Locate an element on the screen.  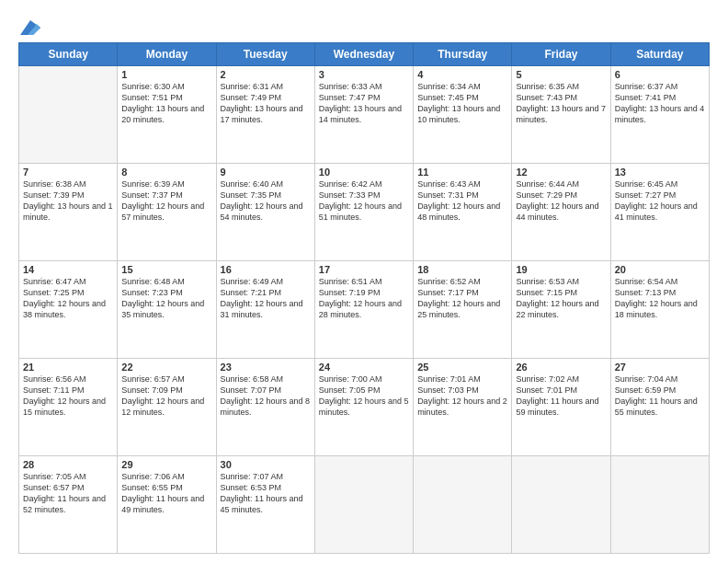
cell-details: Sunrise: 6:51 AMSunset: 7:19 PMDaylight:… is located at coordinates (364, 298).